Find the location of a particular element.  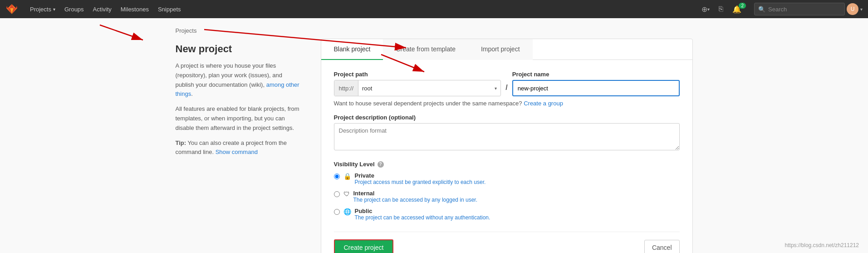

path-name-row: Project path http:// root ▾ / Proj is located at coordinates (507, 84).